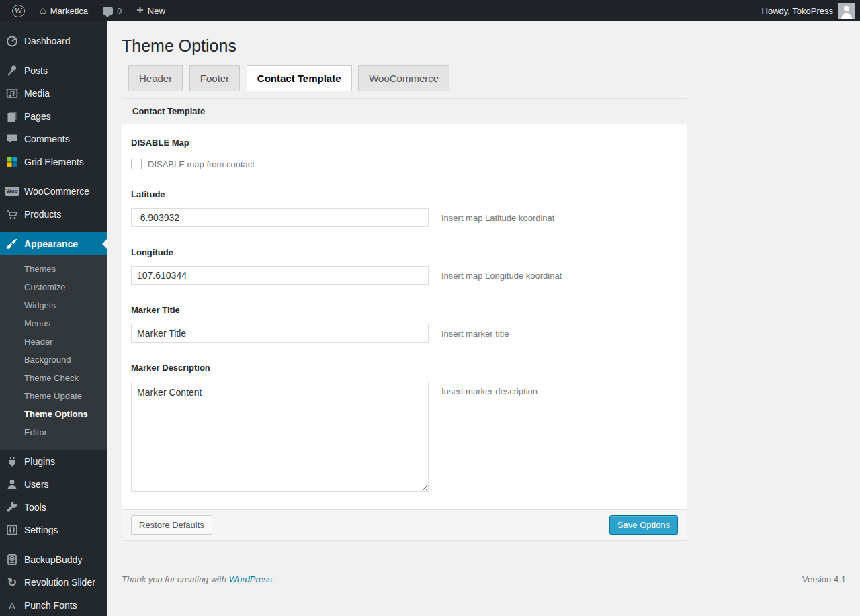 This screenshot has height=616, width=860. Describe the element at coordinates (300, 78) in the screenshot. I see `tab-contact-template: Contact Template` at that location.